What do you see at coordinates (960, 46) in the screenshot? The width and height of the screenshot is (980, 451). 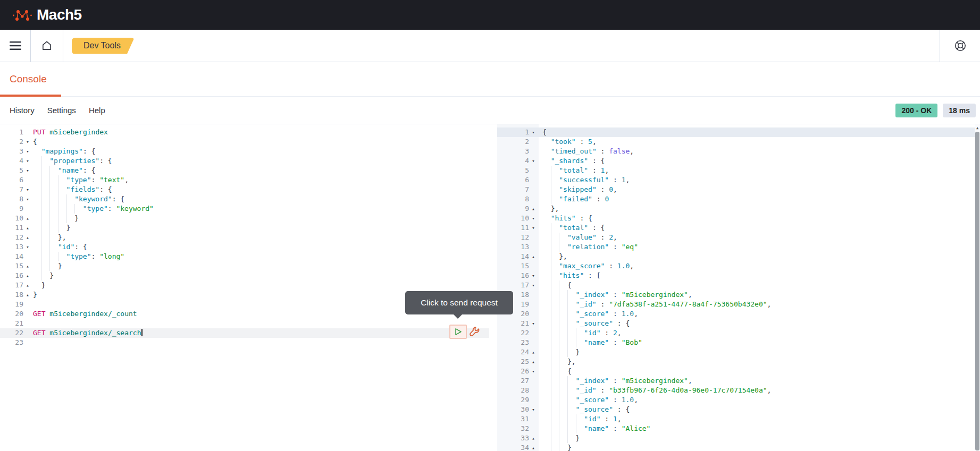 I see `help-button` at bounding box center [960, 46].